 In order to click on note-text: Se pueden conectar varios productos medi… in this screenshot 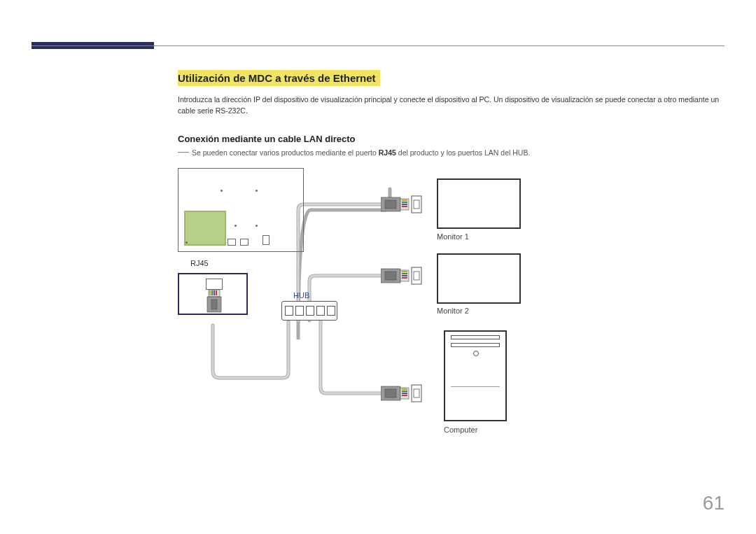, I will do `click(361, 153)`.